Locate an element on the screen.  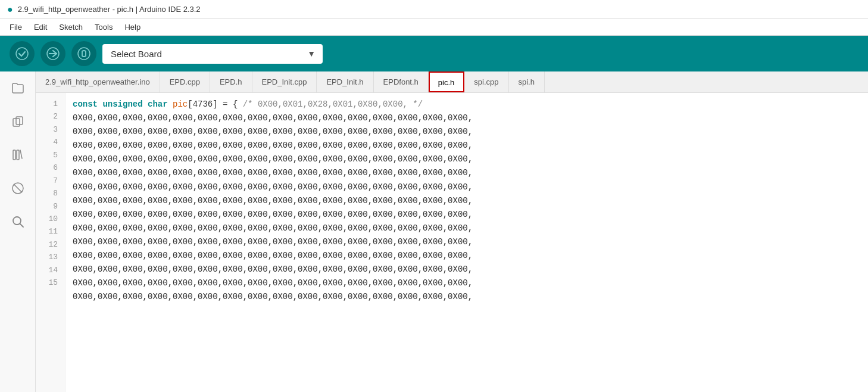
search-icon is located at coordinates (18, 222).